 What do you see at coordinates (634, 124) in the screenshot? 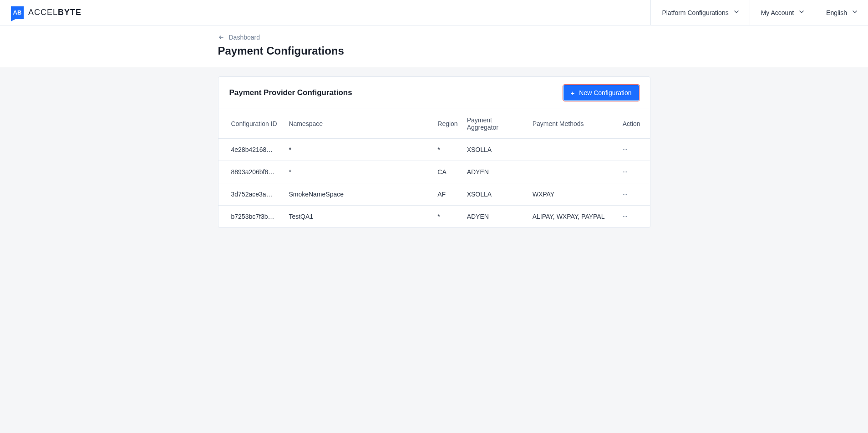
I see `header-action: Action` at bounding box center [634, 124].